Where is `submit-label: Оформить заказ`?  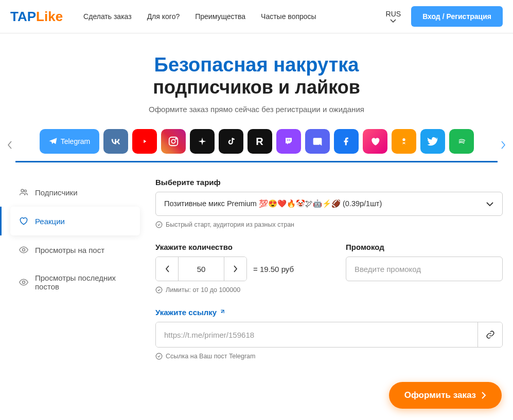
submit-label: Оформить заказ is located at coordinates (440, 395).